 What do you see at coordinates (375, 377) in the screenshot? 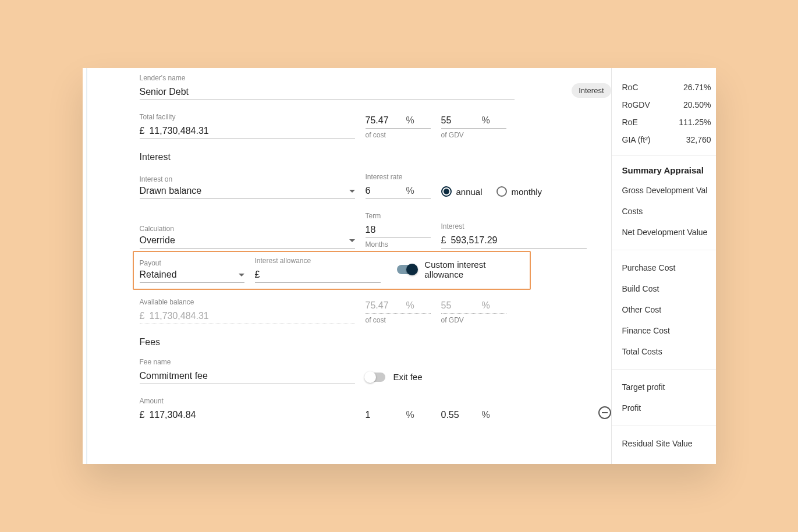
I see `exit-fee-toggle` at bounding box center [375, 377].